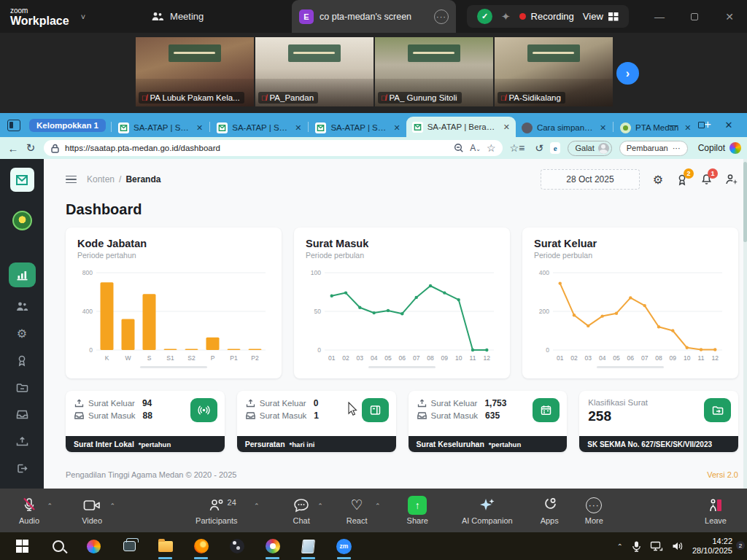  Describe the element at coordinates (434, 71) in the screenshot. I see `video-tile: 🎙̸PA_ Gunung Sitoli` at that location.